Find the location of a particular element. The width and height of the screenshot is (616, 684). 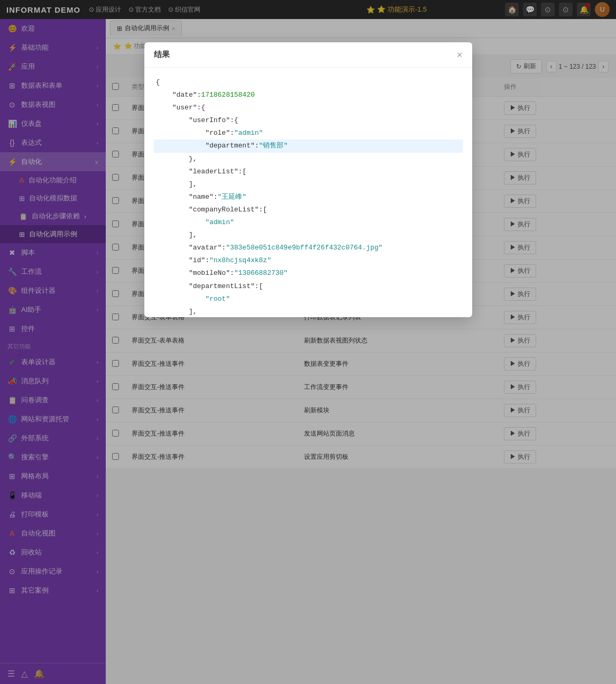

json-line: "mobileNo":"13066882730" is located at coordinates (308, 273).